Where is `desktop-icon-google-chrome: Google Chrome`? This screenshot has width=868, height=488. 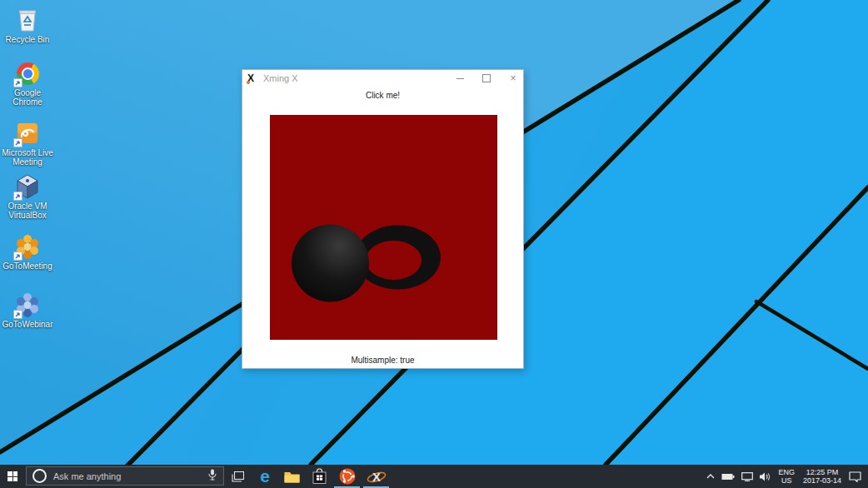
desktop-icon-google-chrome: Google Chrome is located at coordinates (27, 83).